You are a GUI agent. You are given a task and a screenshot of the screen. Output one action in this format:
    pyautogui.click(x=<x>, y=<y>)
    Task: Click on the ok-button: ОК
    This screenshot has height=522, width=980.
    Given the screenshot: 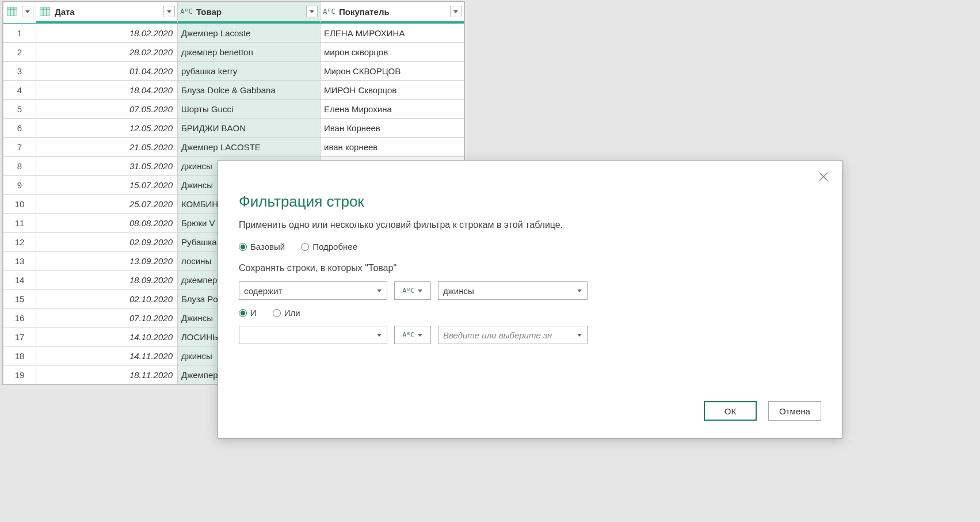 What is the action you would take?
    pyautogui.click(x=730, y=411)
    